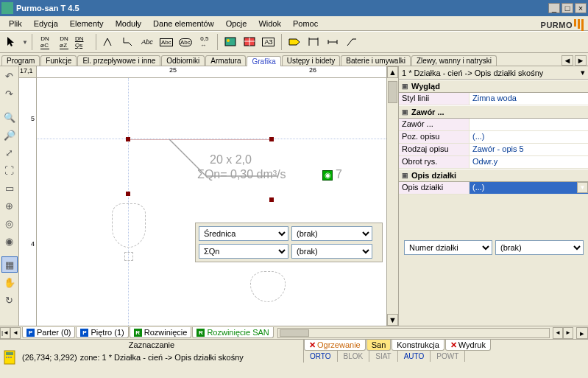  I want to click on prop-zawor, so click(528, 125).